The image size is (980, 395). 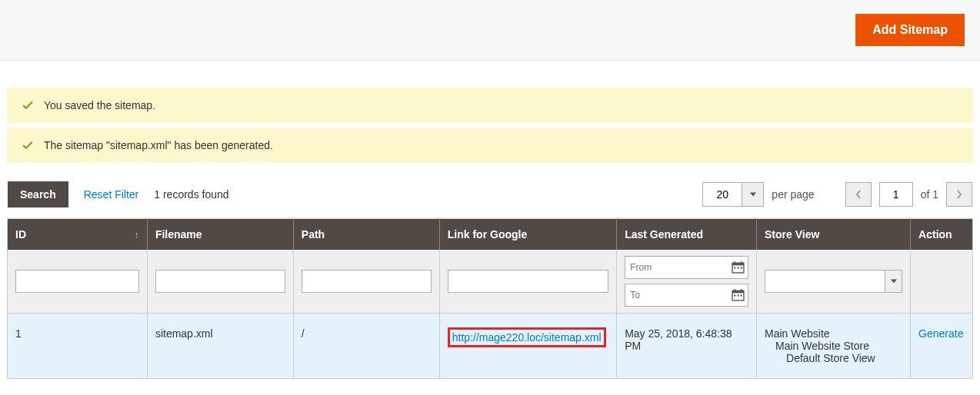 What do you see at coordinates (686, 295) in the screenshot?
I see `filter-date-to-input` at bounding box center [686, 295].